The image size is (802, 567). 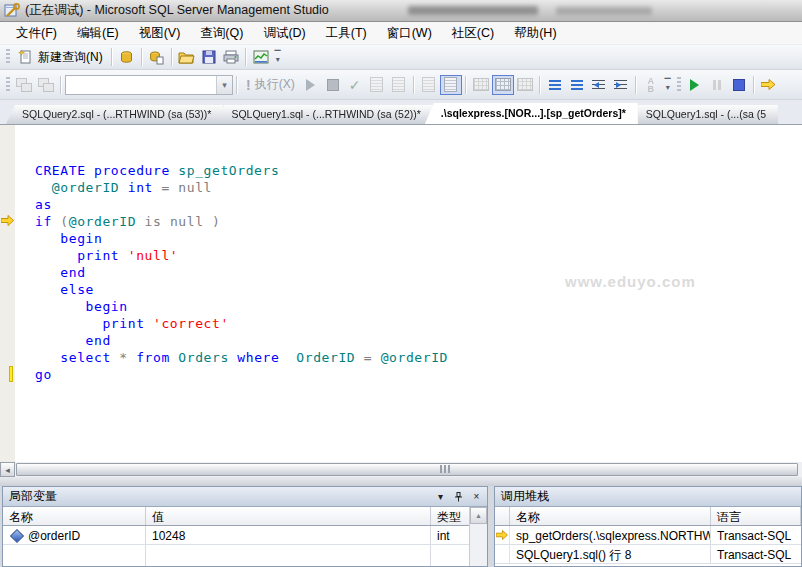 What do you see at coordinates (704, 114) in the screenshot?
I see `document-tab-4: SQLQuery1.sql - (...(sa (5` at bounding box center [704, 114].